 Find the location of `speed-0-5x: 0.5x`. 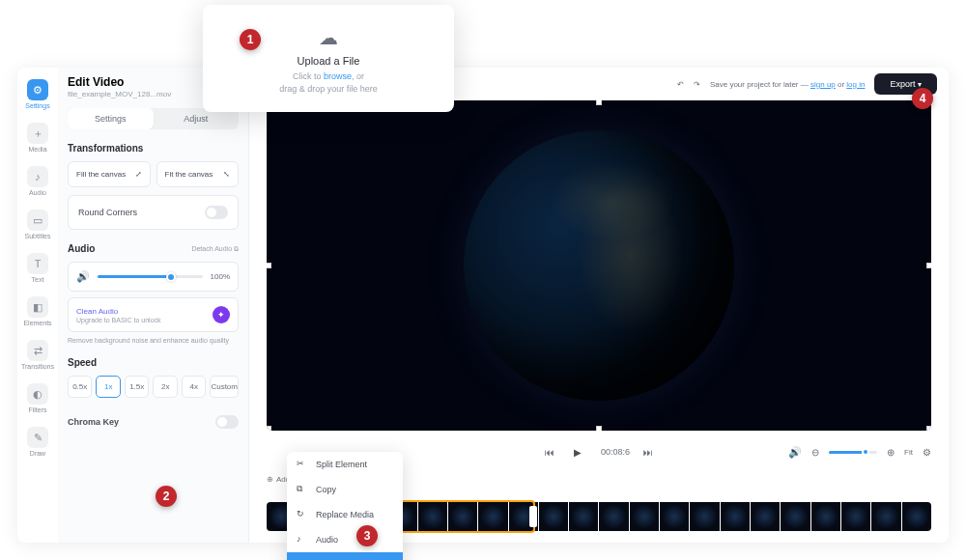

speed-0-5x: 0.5x is located at coordinates (79, 386).